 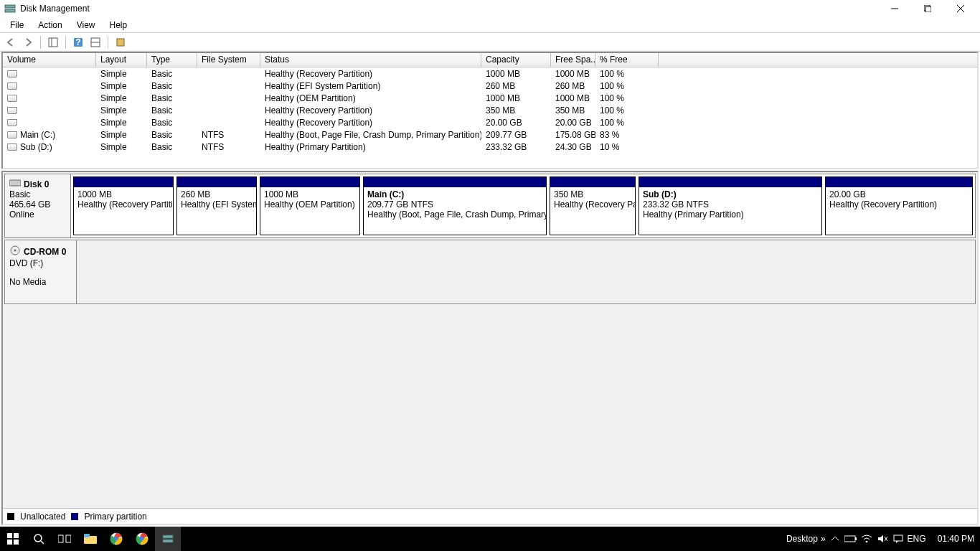 I want to click on volume-freespace: 20.00 GB, so click(x=573, y=123).